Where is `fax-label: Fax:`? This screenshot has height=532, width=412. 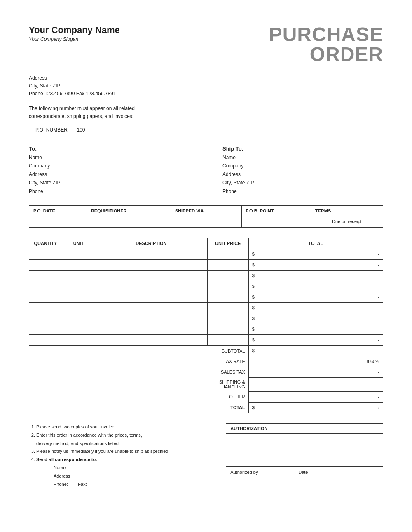 fax-label: Fax: is located at coordinates (82, 484).